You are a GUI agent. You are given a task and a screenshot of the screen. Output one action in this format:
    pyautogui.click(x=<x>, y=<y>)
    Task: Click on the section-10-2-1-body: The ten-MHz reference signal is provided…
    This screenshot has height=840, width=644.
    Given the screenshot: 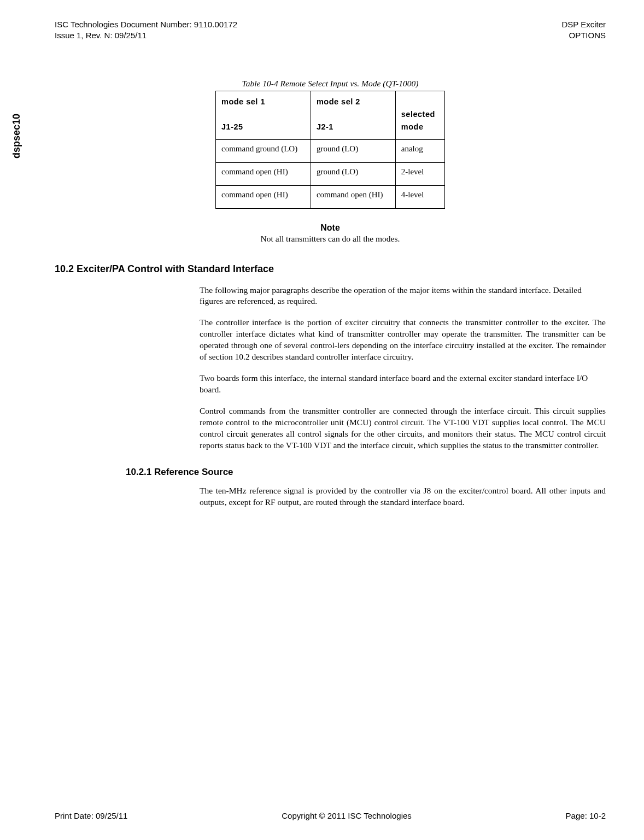 What is the action you would take?
    pyautogui.click(x=402, y=497)
    